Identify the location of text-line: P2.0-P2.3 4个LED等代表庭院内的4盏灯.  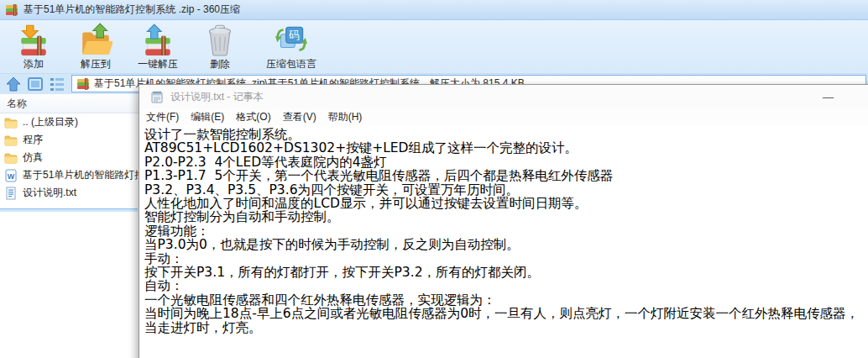
(506, 162).